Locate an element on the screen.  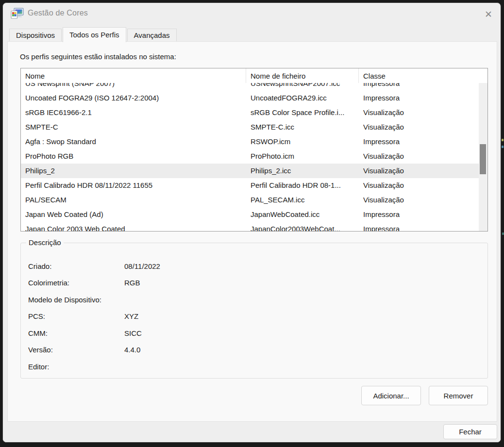
table-row: ProPhoto RGB ProPhoto.icm Visualização is located at coordinates (250, 156).